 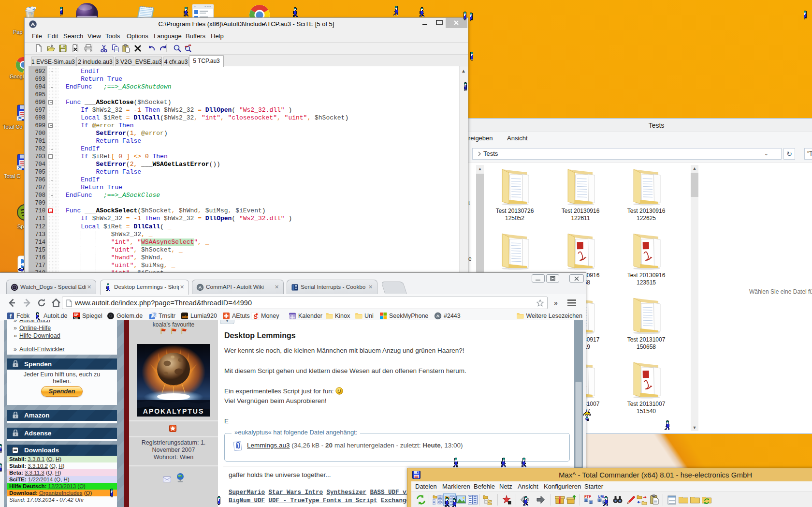 What do you see at coordinates (62, 349) in the screenshot?
I see `sidebar-link: »AutoIt-Entwickler` at bounding box center [62, 349].